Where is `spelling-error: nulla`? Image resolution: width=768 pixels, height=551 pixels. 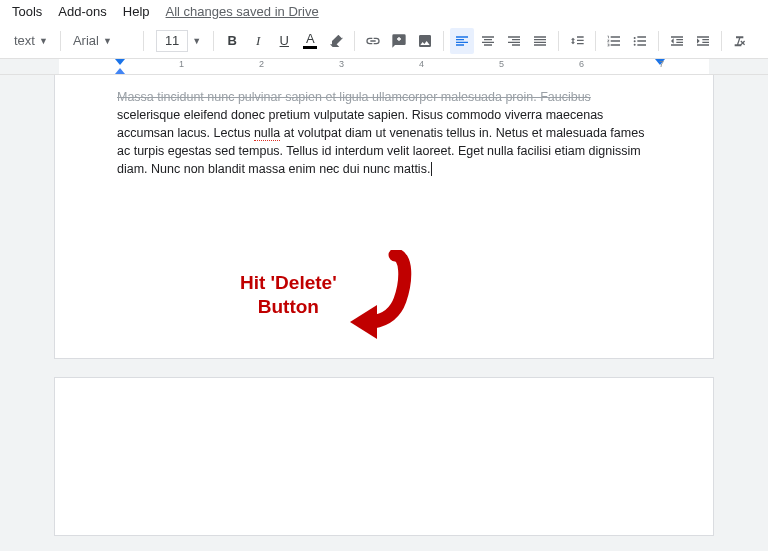 spelling-error: nulla is located at coordinates (267, 134).